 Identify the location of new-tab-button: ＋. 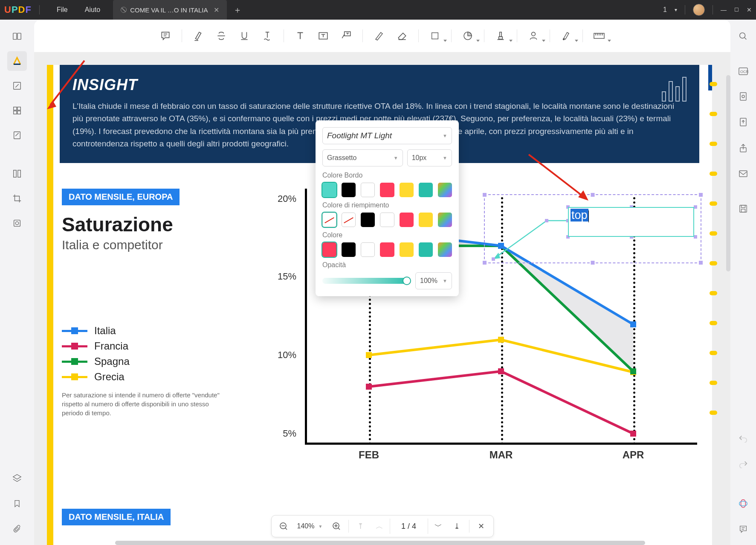
(238, 10).